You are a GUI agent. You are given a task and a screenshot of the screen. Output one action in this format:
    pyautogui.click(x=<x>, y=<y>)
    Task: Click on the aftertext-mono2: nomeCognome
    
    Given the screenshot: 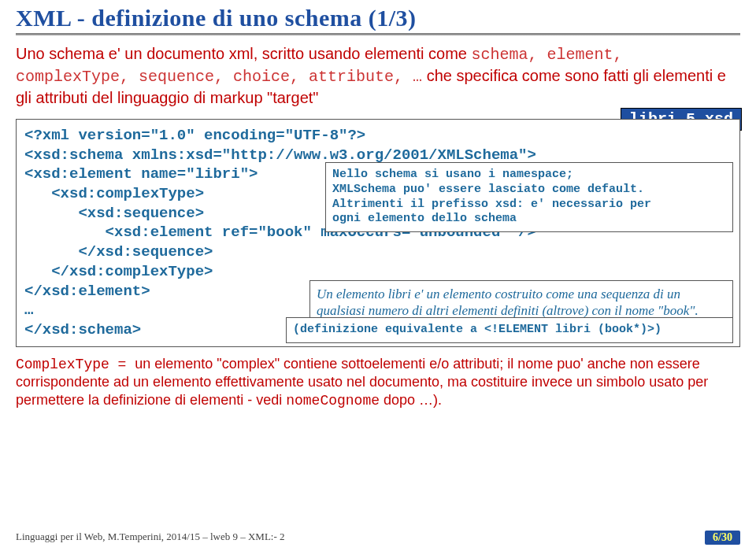 What is the action you would take?
    pyautogui.click(x=332, y=401)
    